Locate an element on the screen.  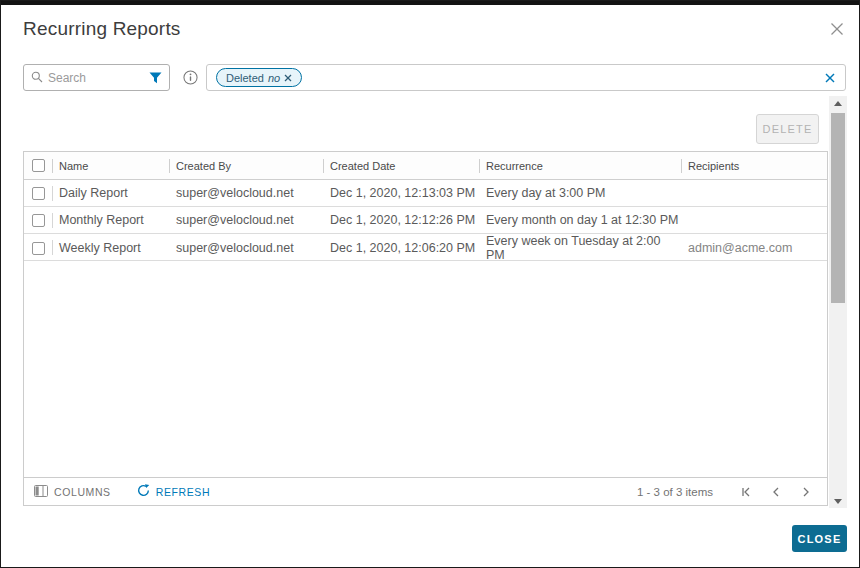
cell-created-date: Dec 1, 2020, 12:12:26 PM is located at coordinates (402, 220).